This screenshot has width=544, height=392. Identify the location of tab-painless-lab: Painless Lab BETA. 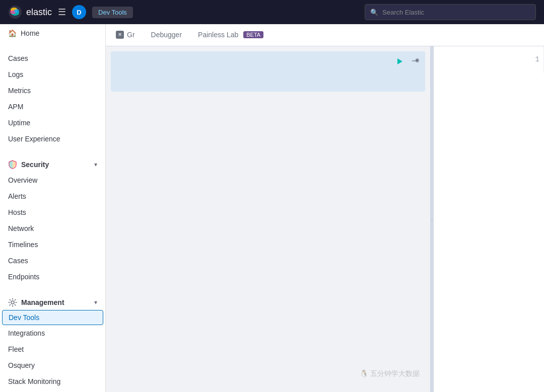
(231, 35).